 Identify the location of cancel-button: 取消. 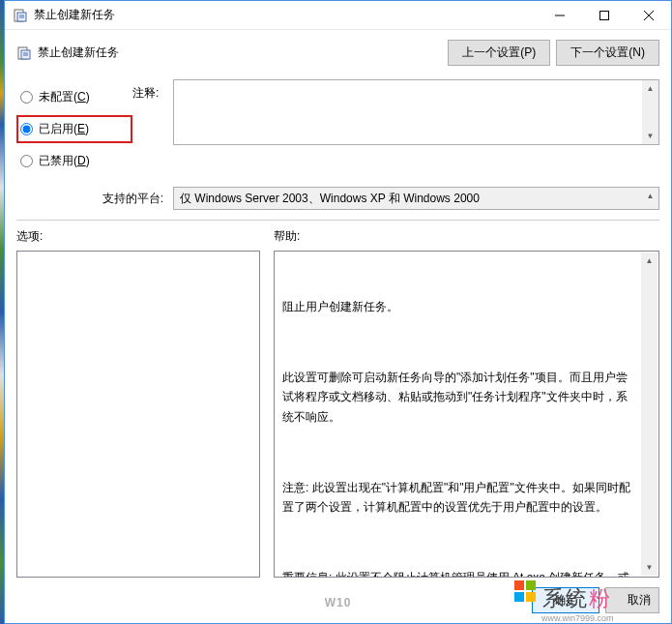
(632, 600).